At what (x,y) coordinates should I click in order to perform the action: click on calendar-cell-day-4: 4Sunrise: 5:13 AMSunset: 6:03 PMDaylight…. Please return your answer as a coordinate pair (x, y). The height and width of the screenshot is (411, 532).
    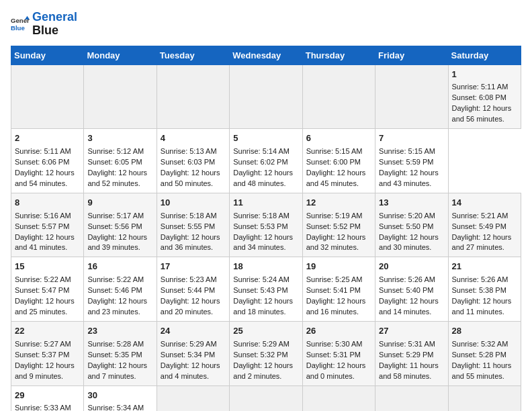
    Looking at the image, I should click on (193, 161).